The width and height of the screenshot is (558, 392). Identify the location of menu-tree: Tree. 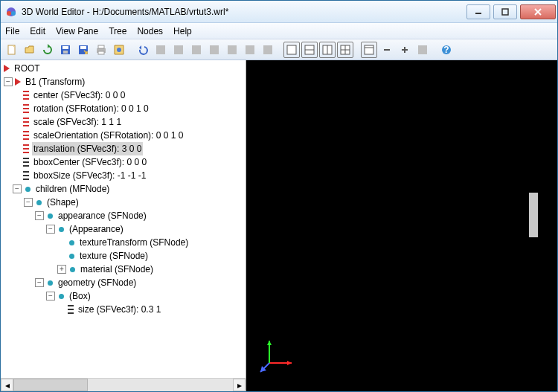
(118, 31).